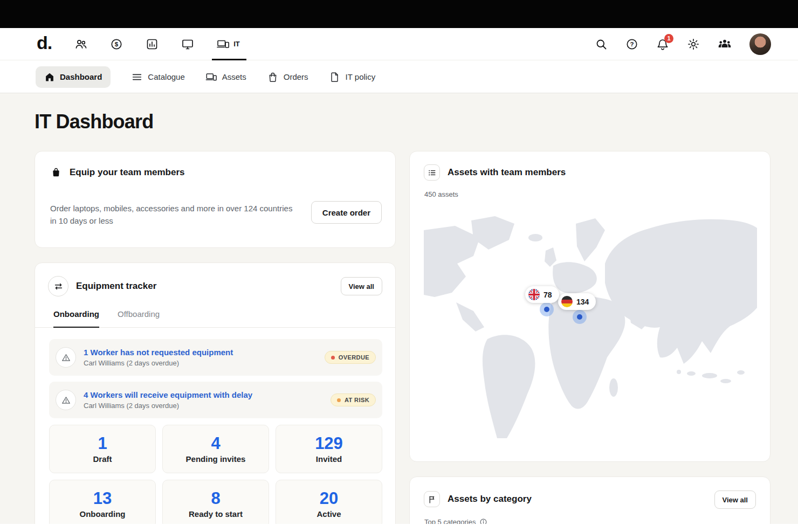 The image size is (798, 532). Describe the element at coordinates (102, 459) in the screenshot. I see `stat-label: Draft` at that location.